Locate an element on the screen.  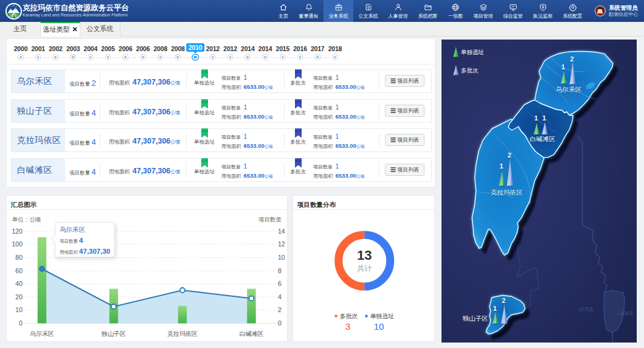
svg-text: 100 is located at coordinates (17, 244).